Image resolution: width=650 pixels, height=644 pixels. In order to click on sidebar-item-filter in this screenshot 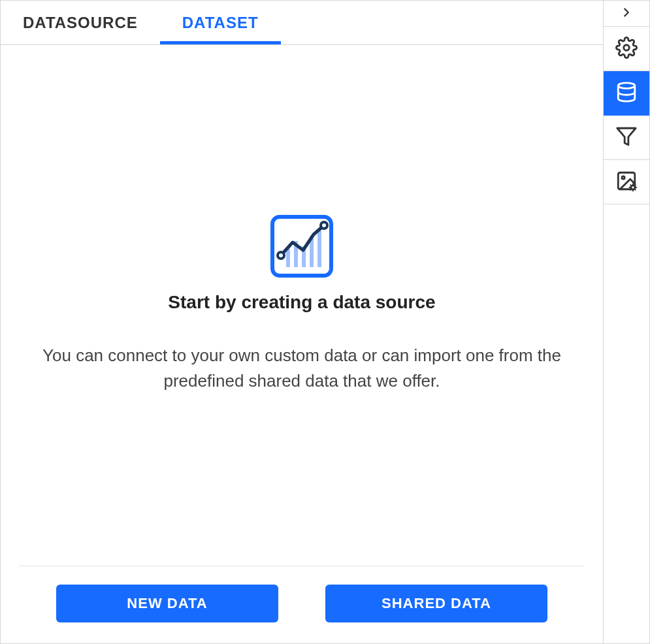, I will do `click(626, 138)`.